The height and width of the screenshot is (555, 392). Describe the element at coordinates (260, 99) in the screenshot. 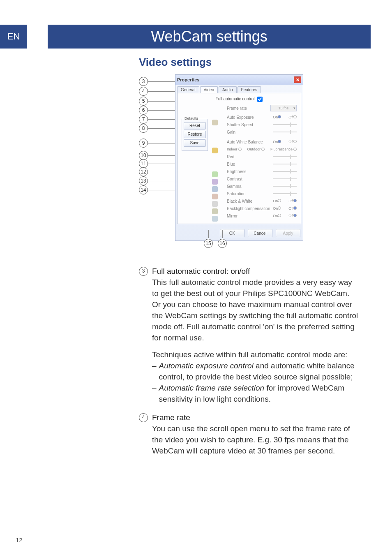

I see `full-auto-checkbox` at that location.